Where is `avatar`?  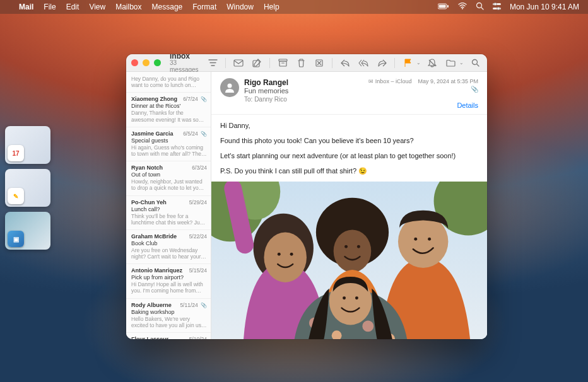
avatar is located at coordinates (230, 88).